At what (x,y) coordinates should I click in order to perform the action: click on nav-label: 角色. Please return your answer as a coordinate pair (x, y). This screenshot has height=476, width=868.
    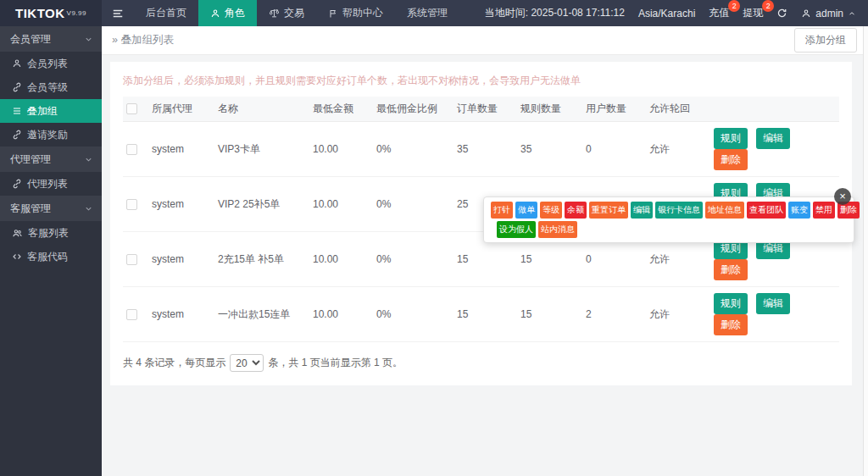
    Looking at the image, I should click on (235, 14).